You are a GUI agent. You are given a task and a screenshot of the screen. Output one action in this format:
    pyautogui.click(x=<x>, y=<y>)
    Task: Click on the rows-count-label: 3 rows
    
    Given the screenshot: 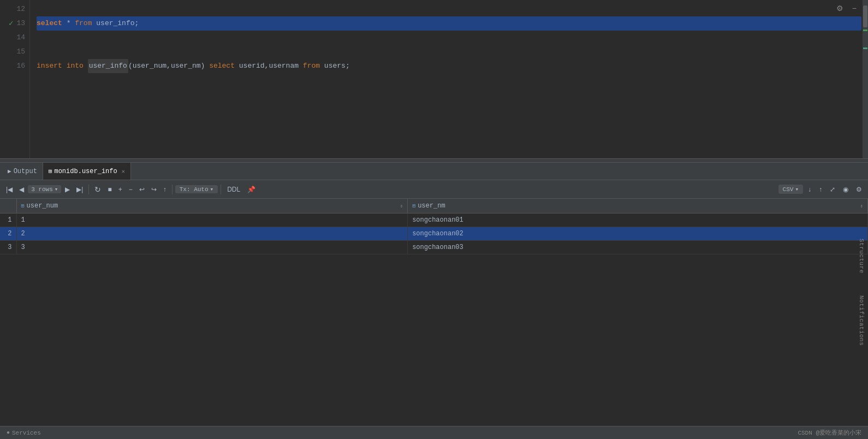 What is the action you would take?
    pyautogui.click(x=42, y=189)
    